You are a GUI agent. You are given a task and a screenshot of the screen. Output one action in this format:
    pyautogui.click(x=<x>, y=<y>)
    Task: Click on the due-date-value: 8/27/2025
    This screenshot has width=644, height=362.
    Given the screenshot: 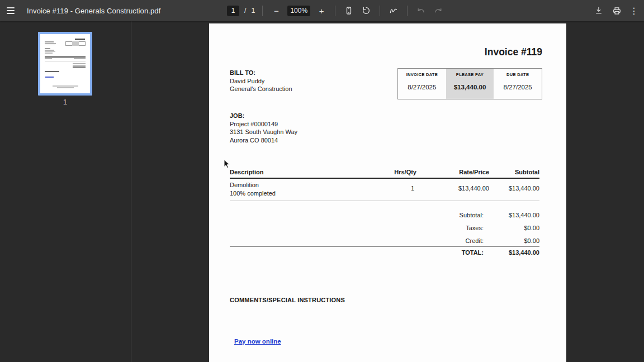 What is the action you would take?
    pyautogui.click(x=518, y=87)
    